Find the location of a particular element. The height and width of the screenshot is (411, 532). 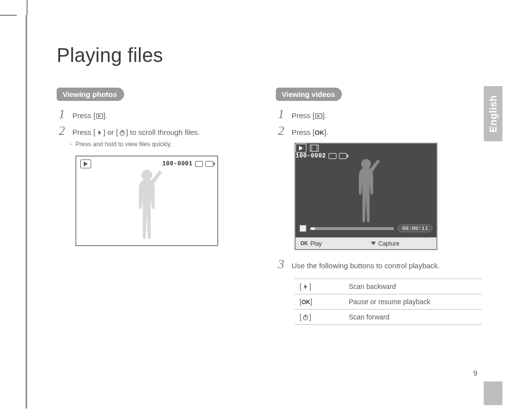

battery-icon is located at coordinates (209, 164).